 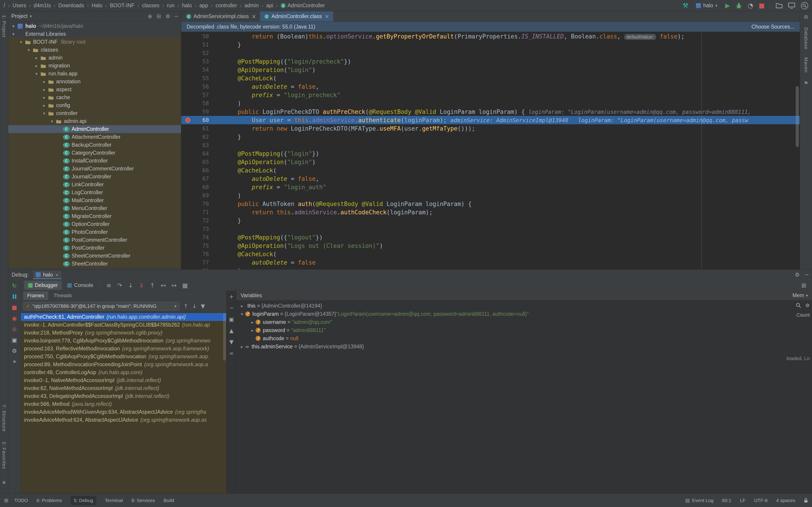 I want to click on tree-item-InstallController: CInstallController, so click(x=95, y=161).